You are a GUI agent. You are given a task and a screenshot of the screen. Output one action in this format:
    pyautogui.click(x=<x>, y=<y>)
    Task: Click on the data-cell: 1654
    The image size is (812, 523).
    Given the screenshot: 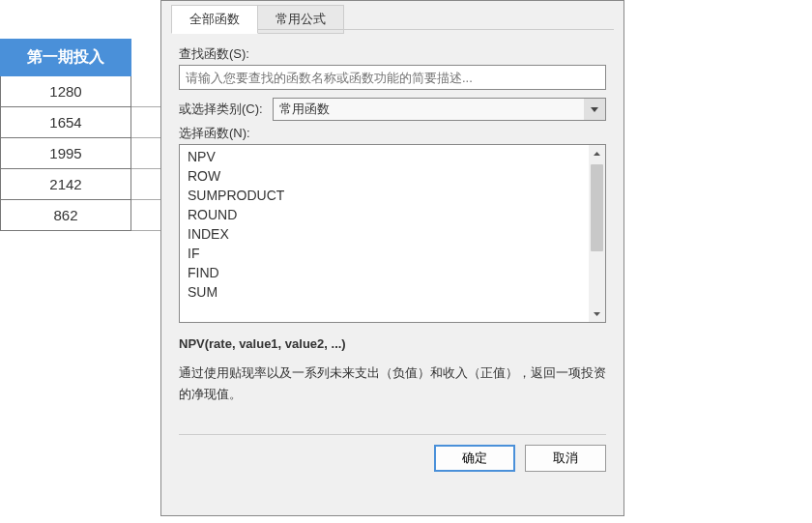 What is the action you would take?
    pyautogui.click(x=66, y=123)
    